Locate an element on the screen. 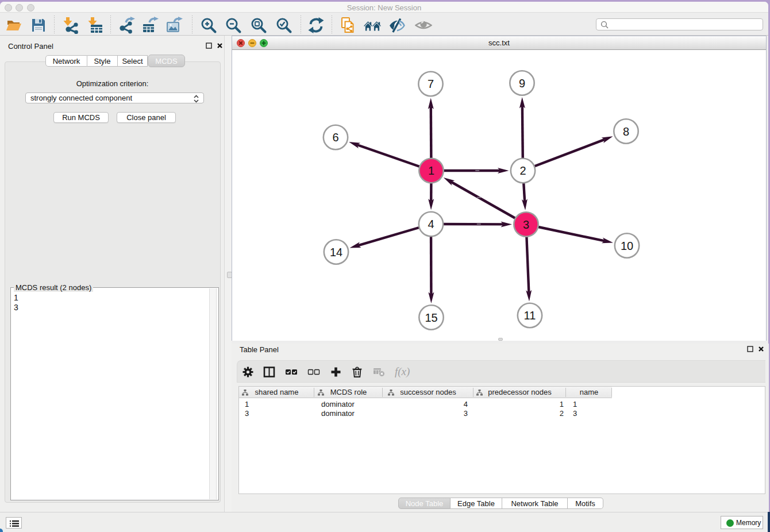  svg-text: 2 is located at coordinates (523, 171).